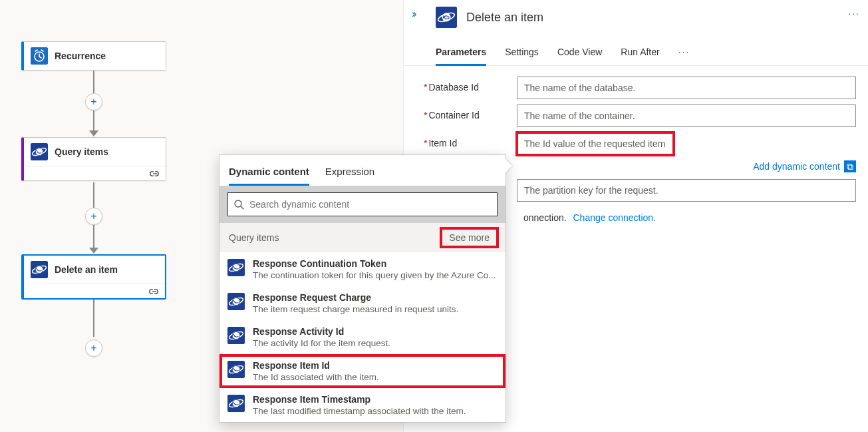 This screenshot has height=432, width=868. Describe the element at coordinates (580, 53) in the screenshot. I see `tab-code-view: Code View` at that location.